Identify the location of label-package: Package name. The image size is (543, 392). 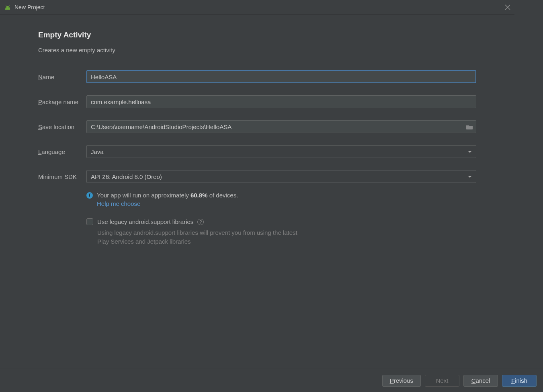
(62, 102).